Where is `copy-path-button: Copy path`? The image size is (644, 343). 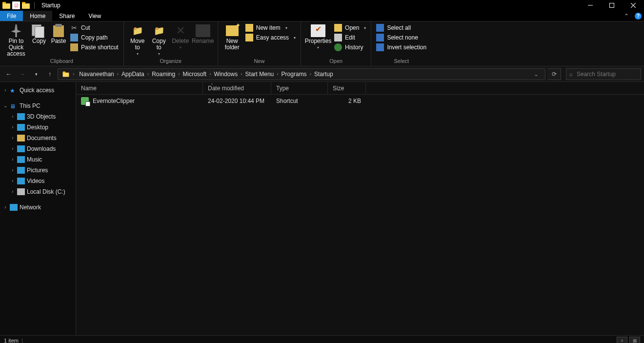
copy-path-button: Copy path is located at coordinates (95, 38).